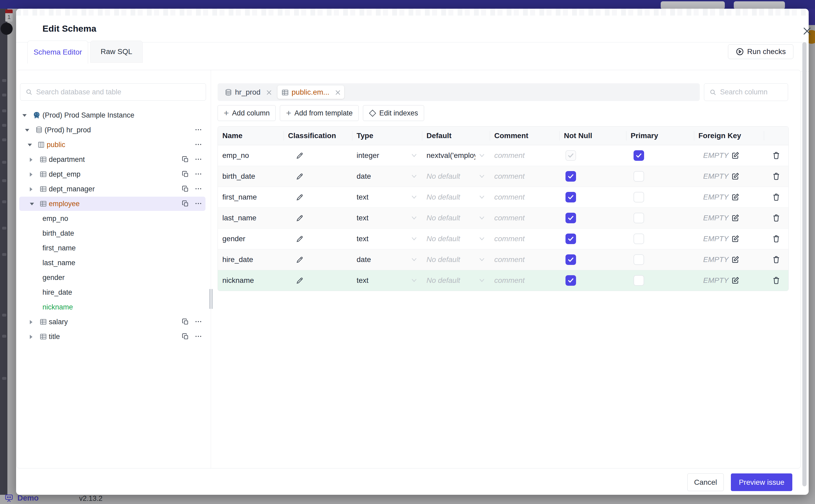  What do you see at coordinates (746, 92) in the screenshot?
I see `column-search-input: Search column` at bounding box center [746, 92].